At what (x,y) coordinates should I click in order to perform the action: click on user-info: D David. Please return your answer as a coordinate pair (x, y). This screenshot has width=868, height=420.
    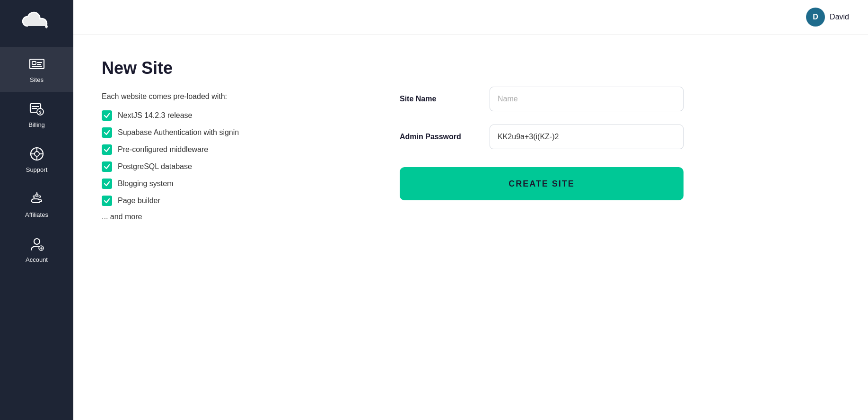
    Looking at the image, I should click on (828, 17).